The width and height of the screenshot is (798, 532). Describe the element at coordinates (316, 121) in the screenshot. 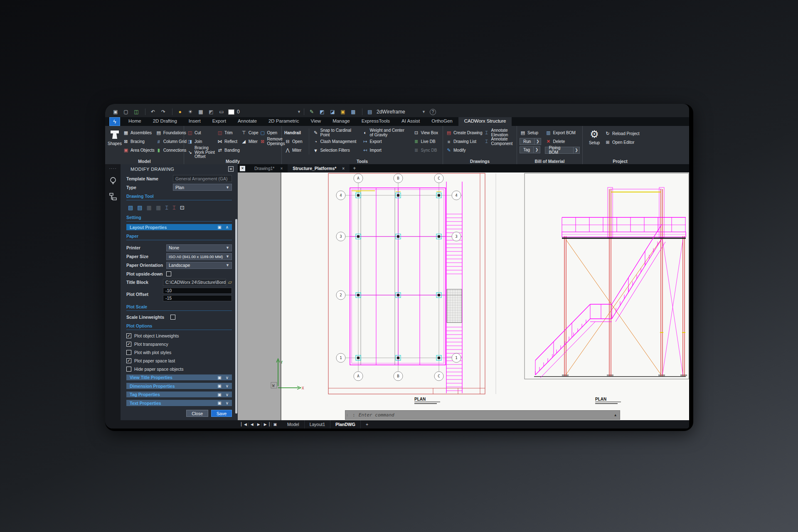

I see `tab-view: View` at that location.